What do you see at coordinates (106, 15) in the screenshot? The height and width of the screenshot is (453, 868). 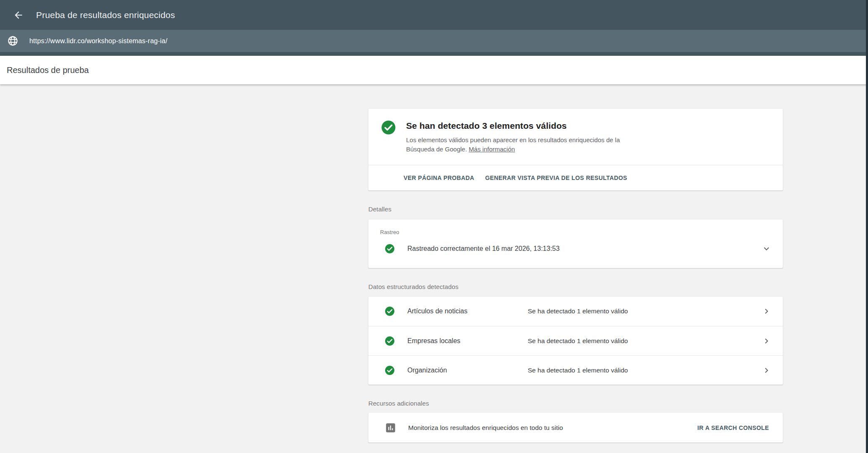 I see `app-title: Prueba de resultados enriquecidos` at bounding box center [106, 15].